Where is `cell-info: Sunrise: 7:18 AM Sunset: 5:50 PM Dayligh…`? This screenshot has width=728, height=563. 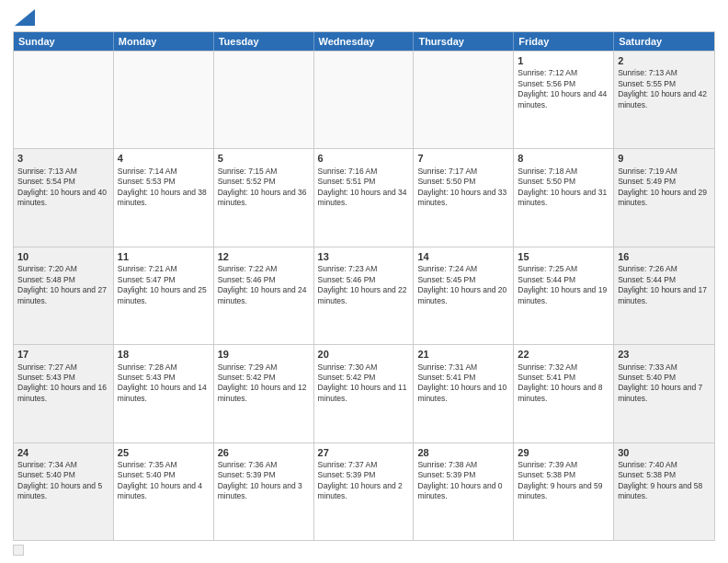
cell-info: Sunrise: 7:18 AM Sunset: 5:50 PM Dayligh… is located at coordinates (563, 188).